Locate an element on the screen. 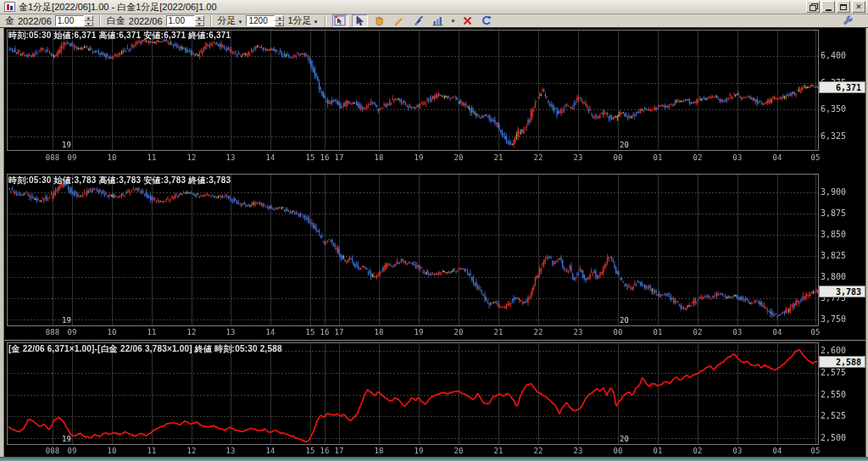 This screenshot has height=461, width=868. current-price-box: 6,371 is located at coordinates (843, 87).